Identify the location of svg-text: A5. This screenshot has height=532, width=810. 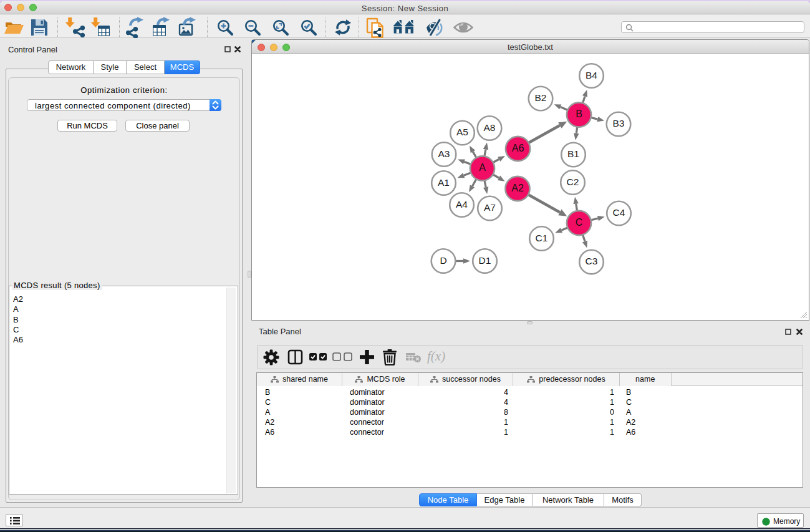
(463, 132).